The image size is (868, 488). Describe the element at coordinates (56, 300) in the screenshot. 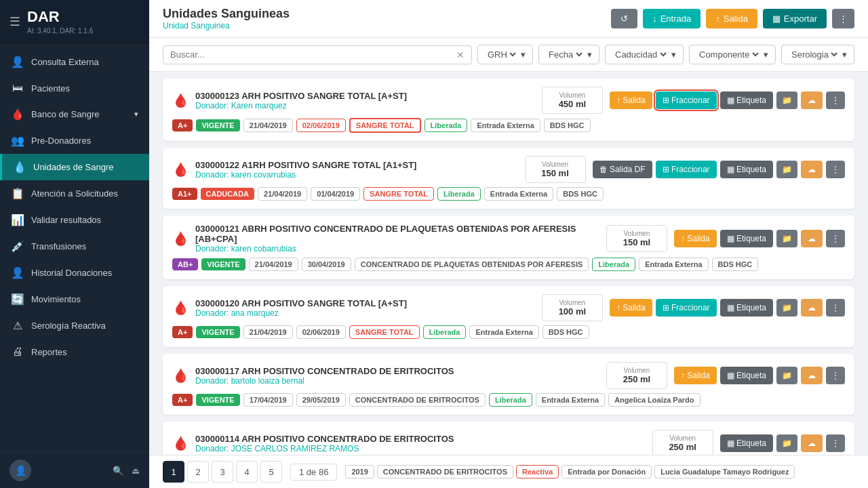

I see `sidebar-label-movimientos: Movimientos` at that location.